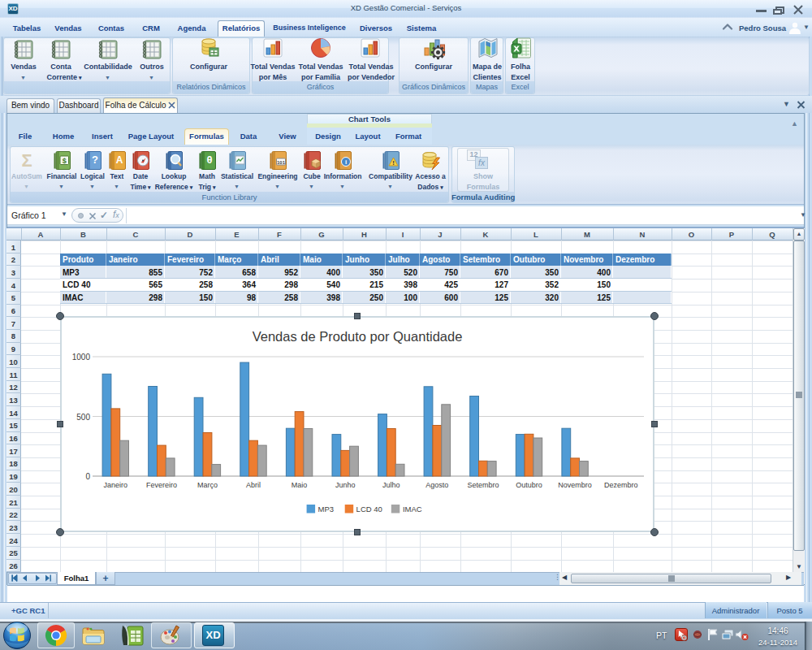 The height and width of the screenshot is (650, 812). I want to click on svg-text: Novembro, so click(575, 485).